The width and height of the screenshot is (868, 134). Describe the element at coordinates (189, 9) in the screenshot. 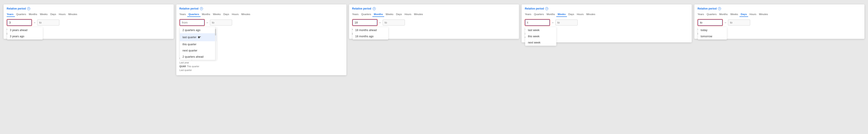

I see `panel-title-quarters: Relative period` at that location.